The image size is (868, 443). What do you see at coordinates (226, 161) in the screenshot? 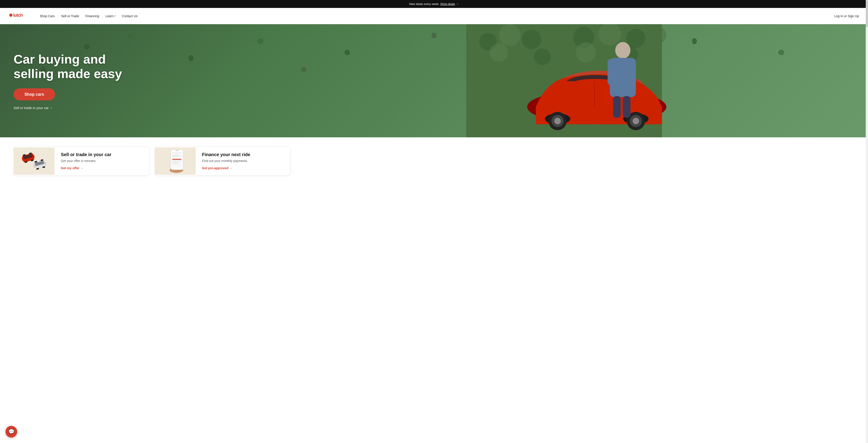
I see `finance-card-body: Finance your next ride Find out your mon…` at bounding box center [226, 161].